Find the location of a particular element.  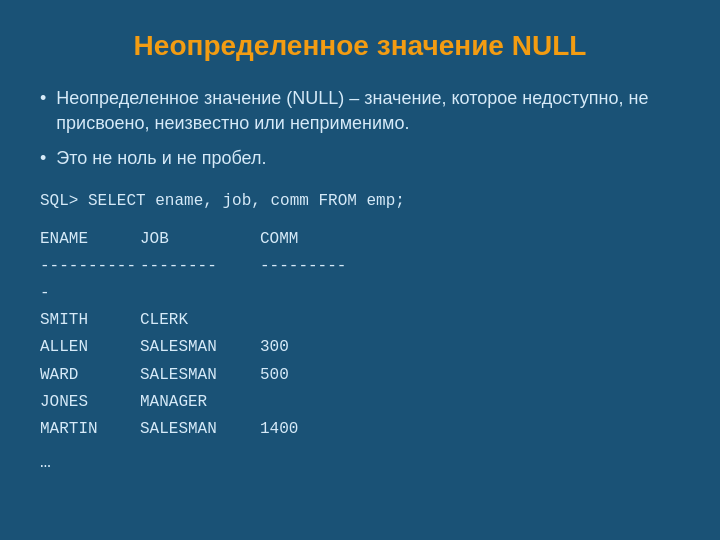

slide-title: Неопределенное значение NULL is located at coordinates (360, 46).